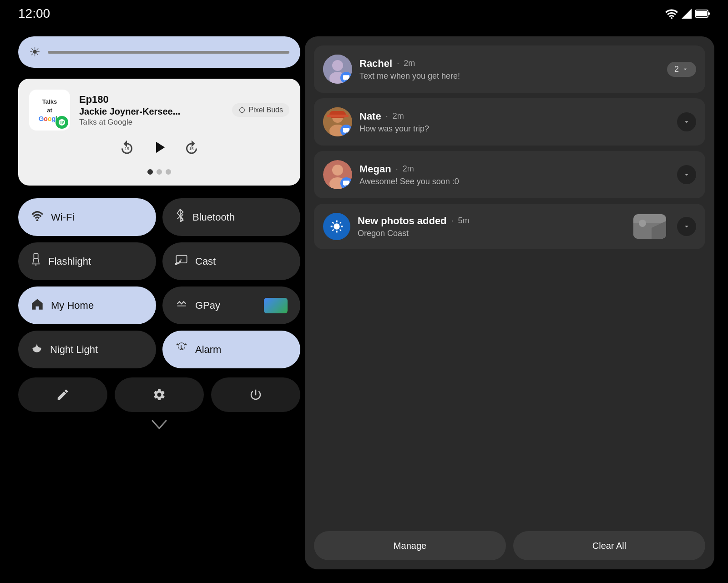 This screenshot has height=583, width=728. I want to click on google-g: G, so click(41, 118).